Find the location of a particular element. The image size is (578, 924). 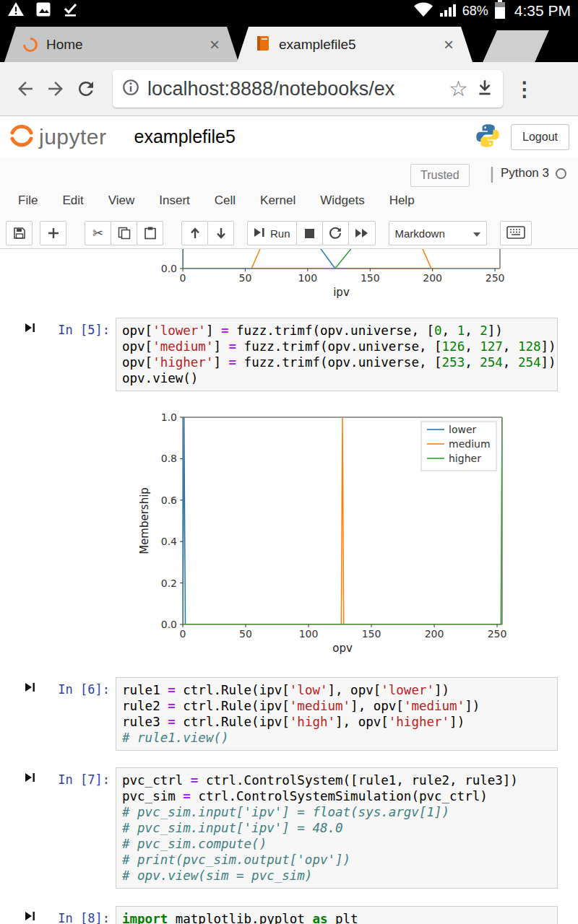

code-editor: opv['lower'] = fuzz.trimf(opv.universe, … is located at coordinates (337, 354).